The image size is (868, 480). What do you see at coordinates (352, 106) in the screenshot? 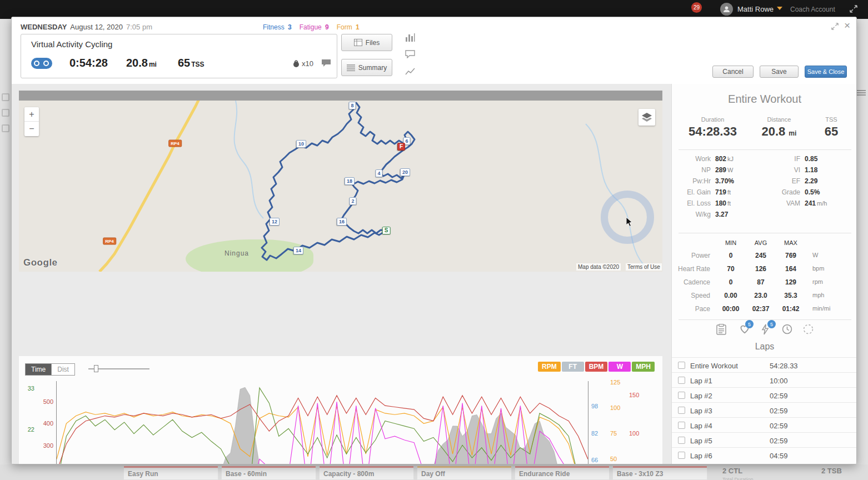
I see `mile-marker-8: 8` at bounding box center [352, 106].